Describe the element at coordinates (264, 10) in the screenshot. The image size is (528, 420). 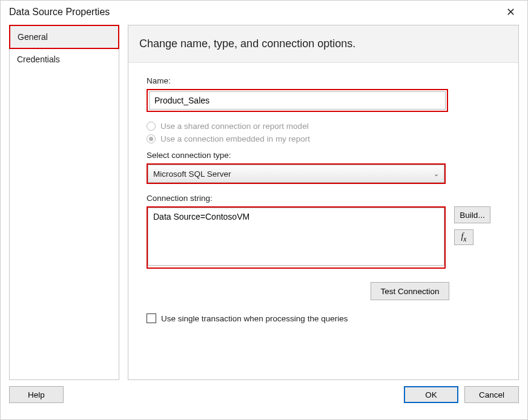
I see `title-bar: Data Source Properties ✕` at that location.